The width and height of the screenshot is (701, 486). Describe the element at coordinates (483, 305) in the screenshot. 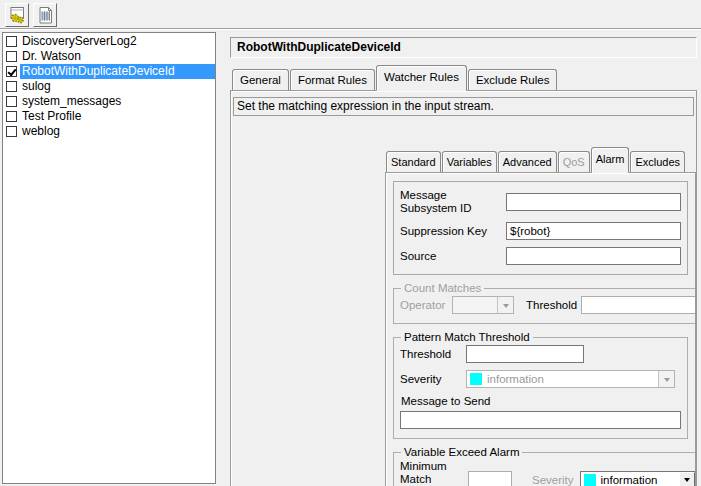

I see `operator-combobox` at that location.